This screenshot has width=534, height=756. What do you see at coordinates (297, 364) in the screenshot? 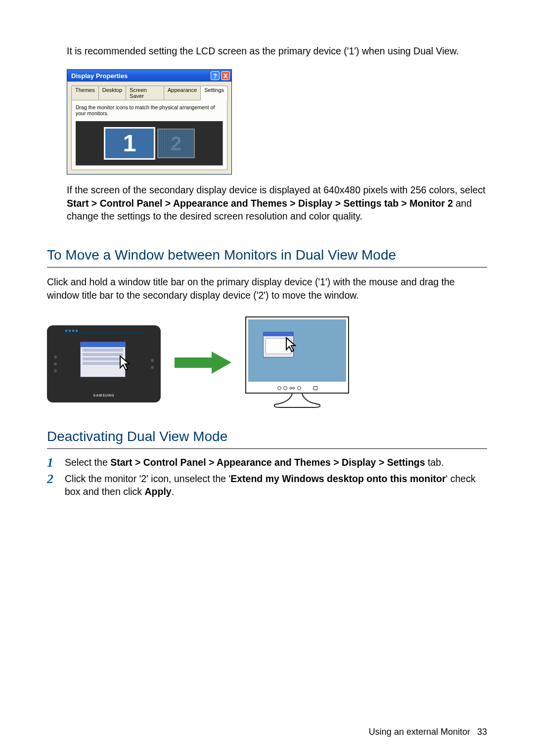
I see `external-monitor` at bounding box center [297, 364].